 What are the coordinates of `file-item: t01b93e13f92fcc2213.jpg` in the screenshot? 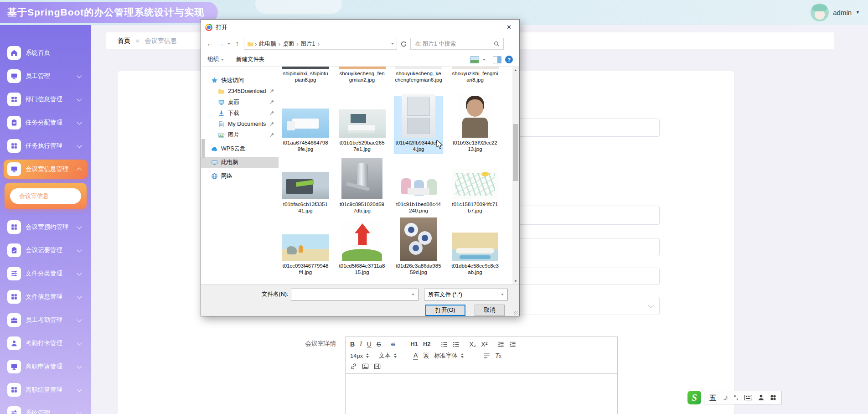 It's located at (475, 125).